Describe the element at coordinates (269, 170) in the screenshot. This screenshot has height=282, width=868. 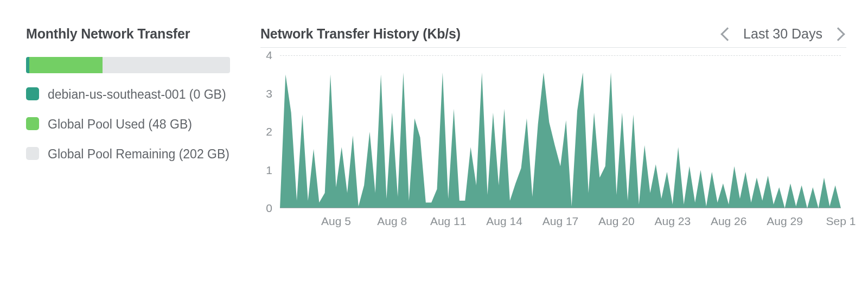
I see `y-tick-label: 1` at that location.